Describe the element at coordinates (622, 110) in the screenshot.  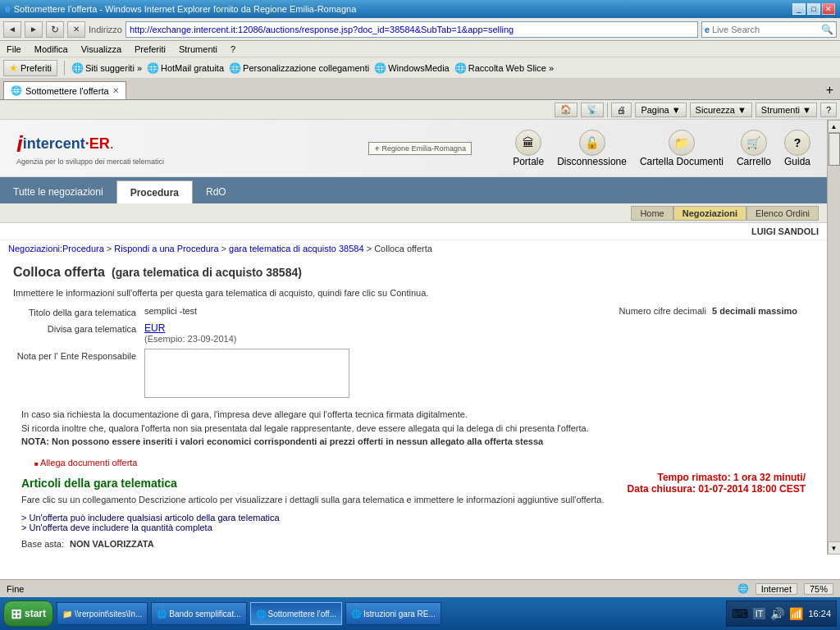
I see `print-button: 🖨` at that location.